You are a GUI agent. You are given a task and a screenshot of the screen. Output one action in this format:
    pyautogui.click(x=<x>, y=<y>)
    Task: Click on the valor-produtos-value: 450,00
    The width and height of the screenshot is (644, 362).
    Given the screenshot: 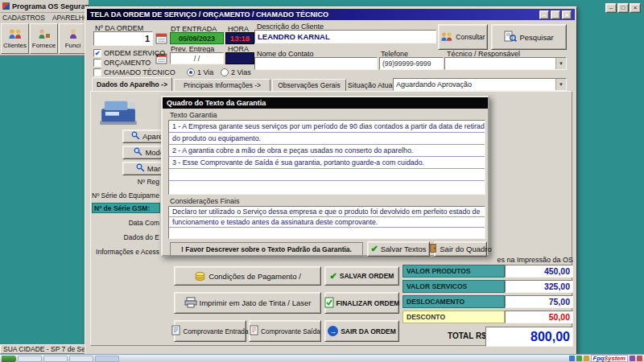 What is the action you would take?
    pyautogui.click(x=539, y=271)
    